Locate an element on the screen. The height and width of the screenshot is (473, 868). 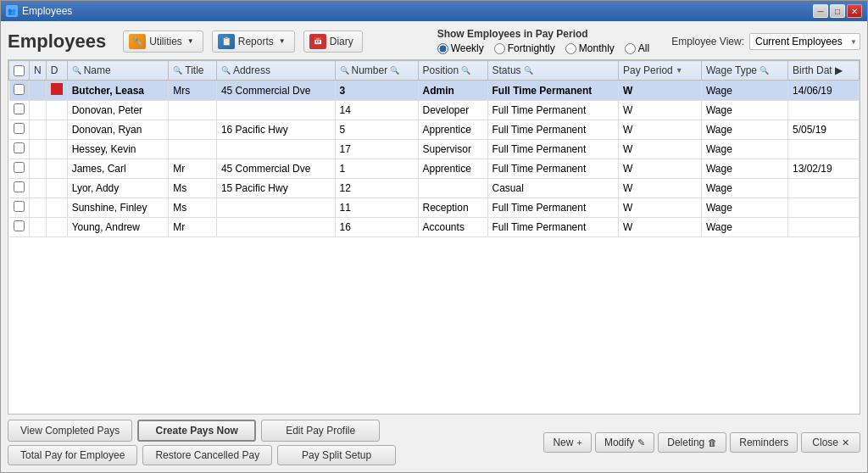
row-status: Casual is located at coordinates (553, 188).